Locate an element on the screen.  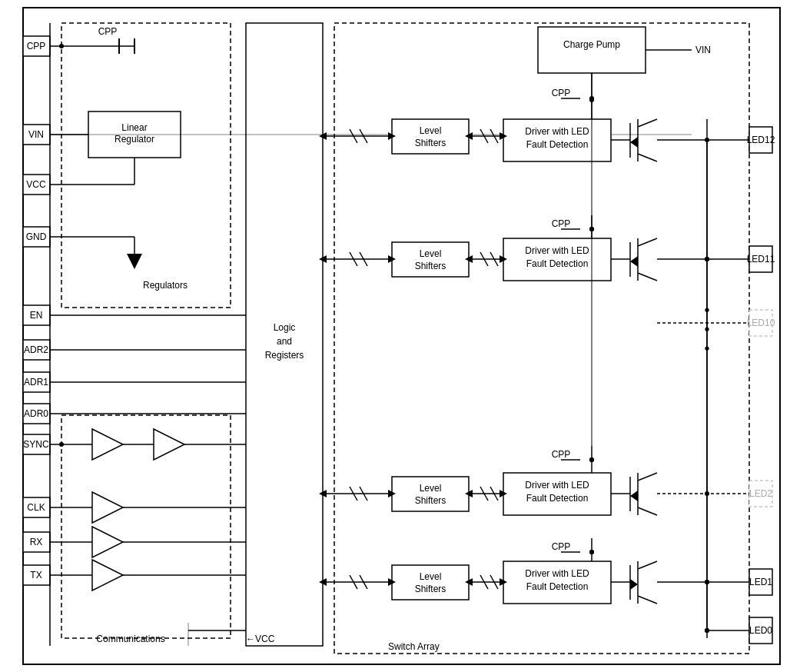
linear-regulator-label2: Regulator is located at coordinates (134, 139).